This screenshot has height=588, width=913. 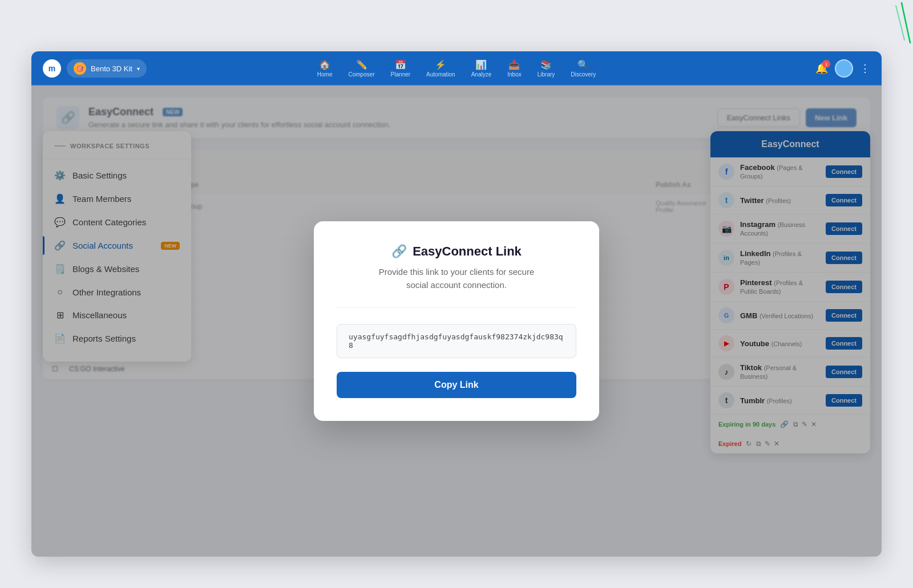 I want to click on nav-analyze: 📊 Analyze, so click(x=482, y=68).